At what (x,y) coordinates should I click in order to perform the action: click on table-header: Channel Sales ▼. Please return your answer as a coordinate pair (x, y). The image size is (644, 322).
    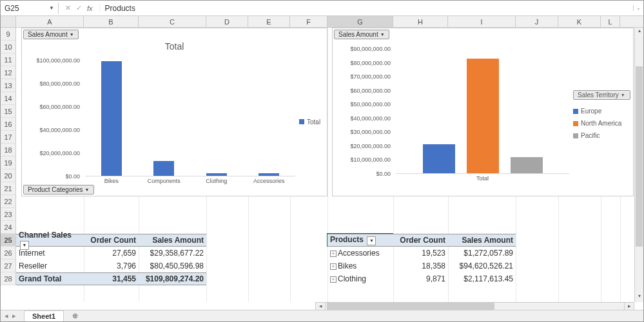
    Looking at the image, I should click on (50, 240).